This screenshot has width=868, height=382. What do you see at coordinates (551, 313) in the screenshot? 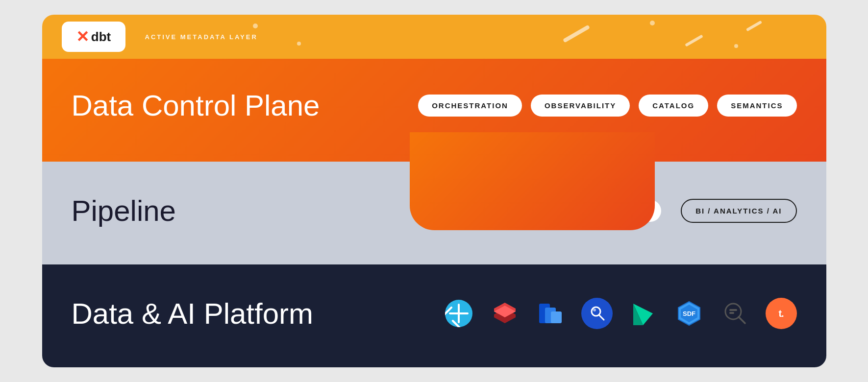
I see `icon-azure` at bounding box center [551, 313].